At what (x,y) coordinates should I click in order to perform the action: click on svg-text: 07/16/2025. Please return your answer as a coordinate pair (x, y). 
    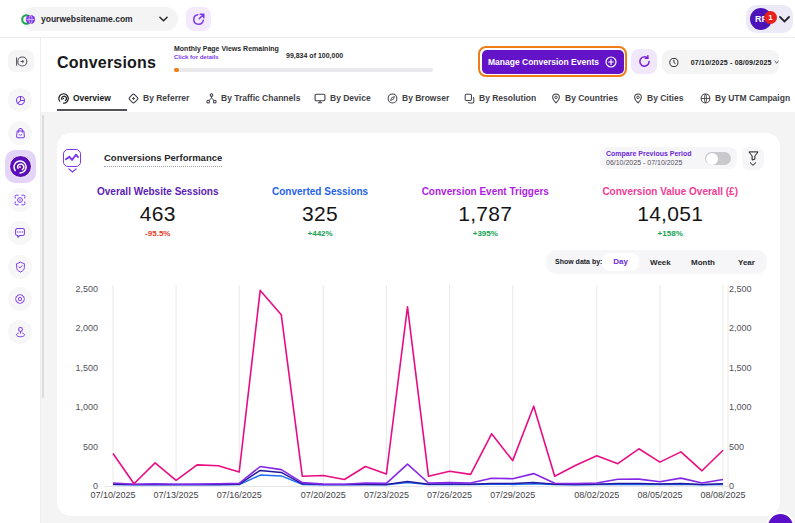
    Looking at the image, I should click on (240, 495).